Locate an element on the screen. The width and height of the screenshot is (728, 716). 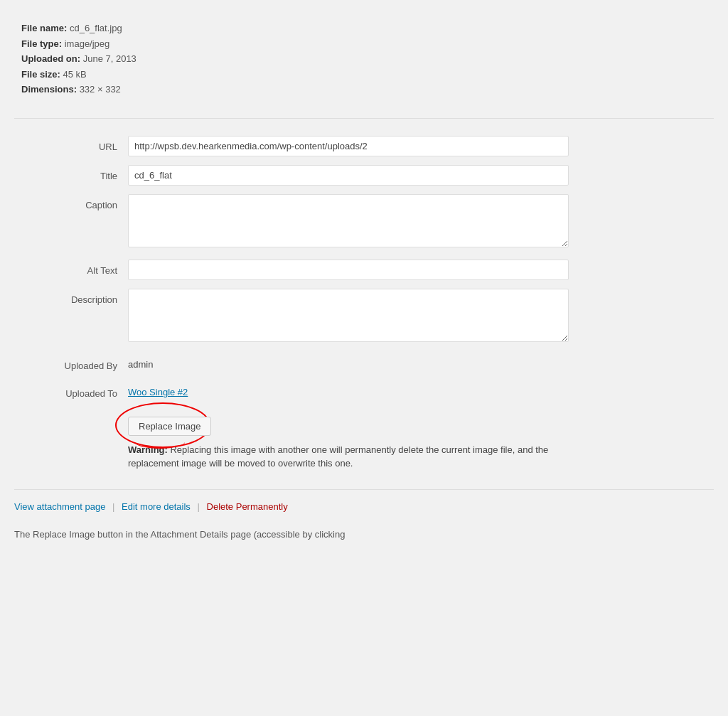
dimensions-label: Dimensions: is located at coordinates (49, 90).